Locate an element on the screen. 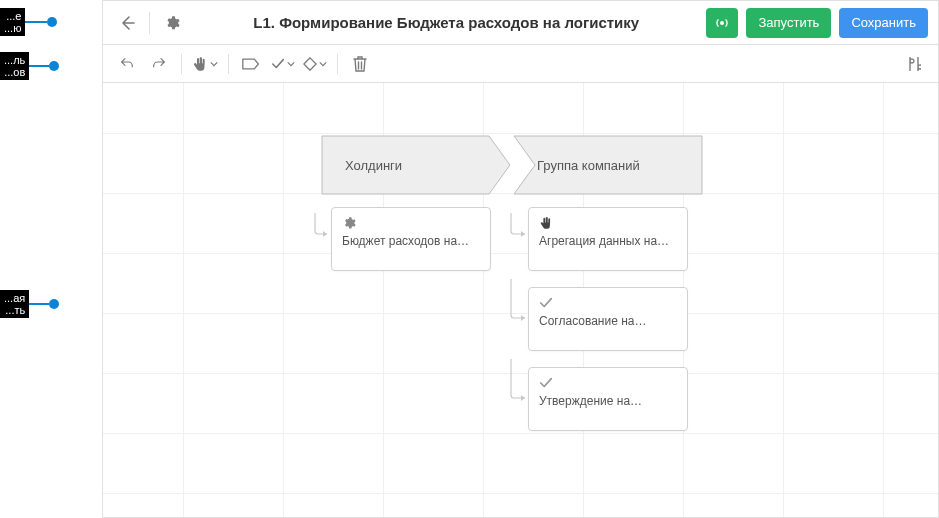 This screenshot has height=518, width=939. annotation-label: ...ль ...ов is located at coordinates (14, 66).